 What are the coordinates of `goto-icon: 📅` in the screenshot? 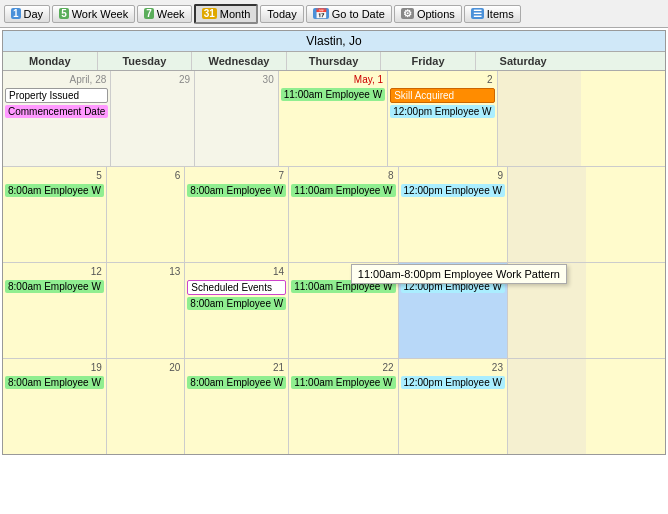 It's located at (321, 14).